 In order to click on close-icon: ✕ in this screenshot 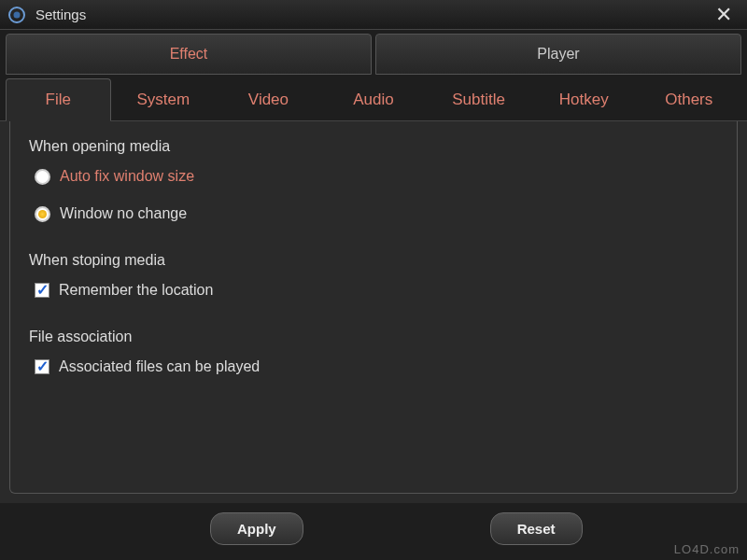, I will do `click(724, 15)`.